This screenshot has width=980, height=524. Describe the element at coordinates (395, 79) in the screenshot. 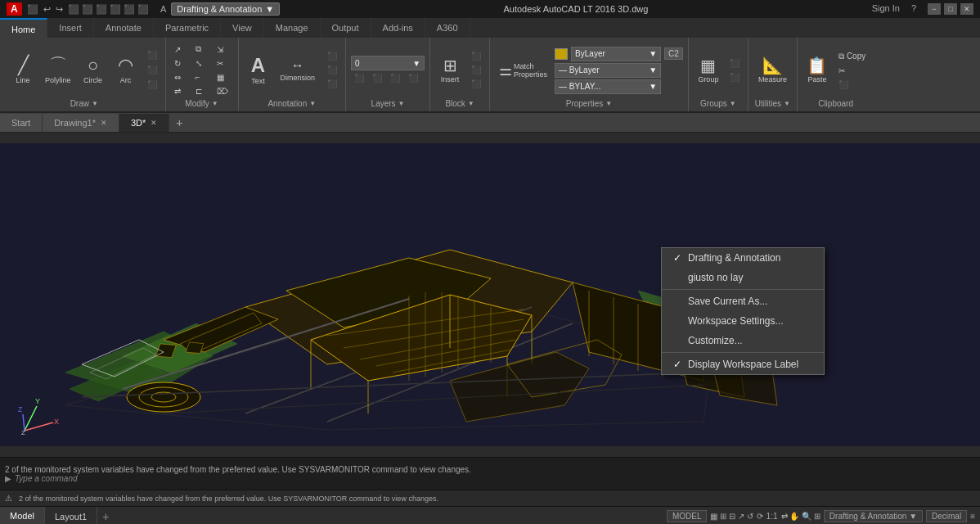

I see `layer-btn-3: ⬛` at that location.